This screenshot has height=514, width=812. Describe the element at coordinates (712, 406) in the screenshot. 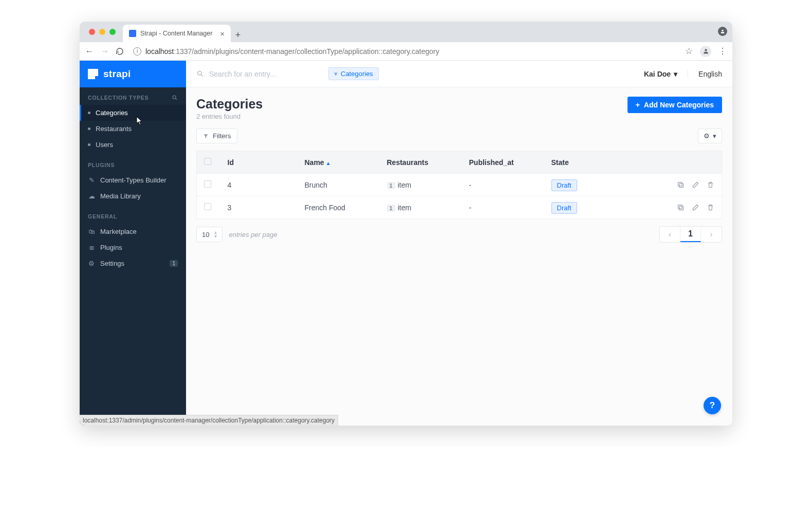

I see `help-button: ?` at that location.